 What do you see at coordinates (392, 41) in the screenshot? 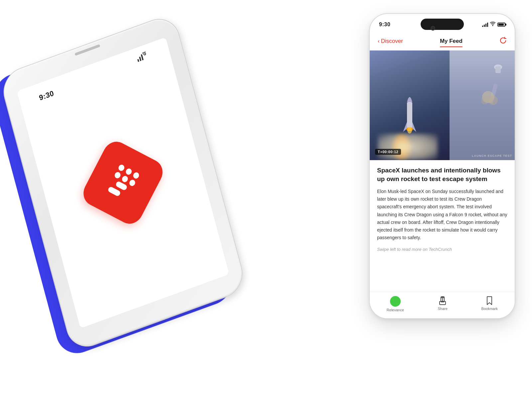
I see `back-label: Discover` at bounding box center [392, 41].